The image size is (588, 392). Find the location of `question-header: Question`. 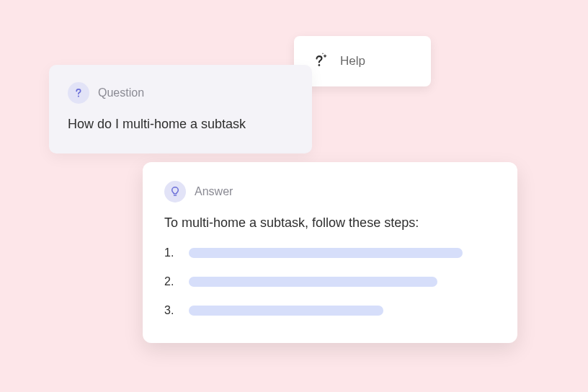

question-header: Question is located at coordinates (180, 93).